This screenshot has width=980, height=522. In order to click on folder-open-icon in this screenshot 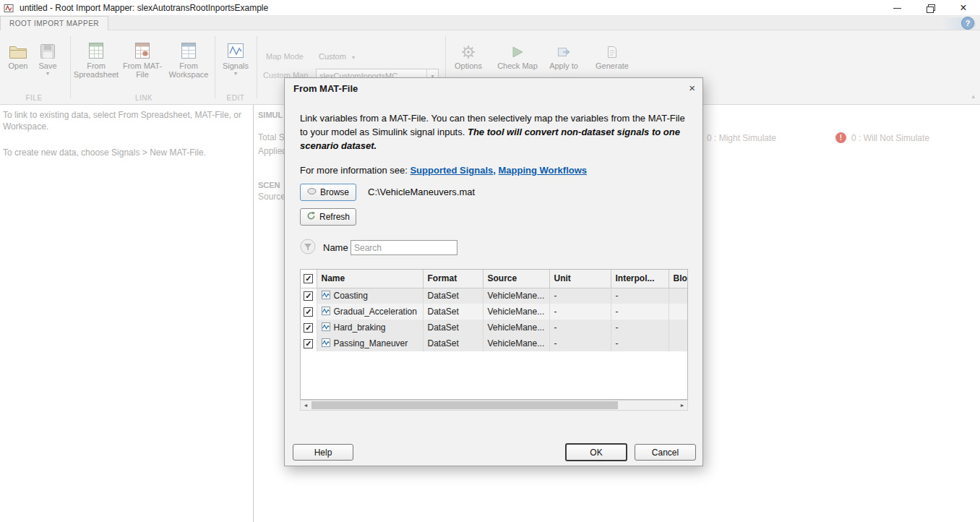, I will do `click(18, 49)`.